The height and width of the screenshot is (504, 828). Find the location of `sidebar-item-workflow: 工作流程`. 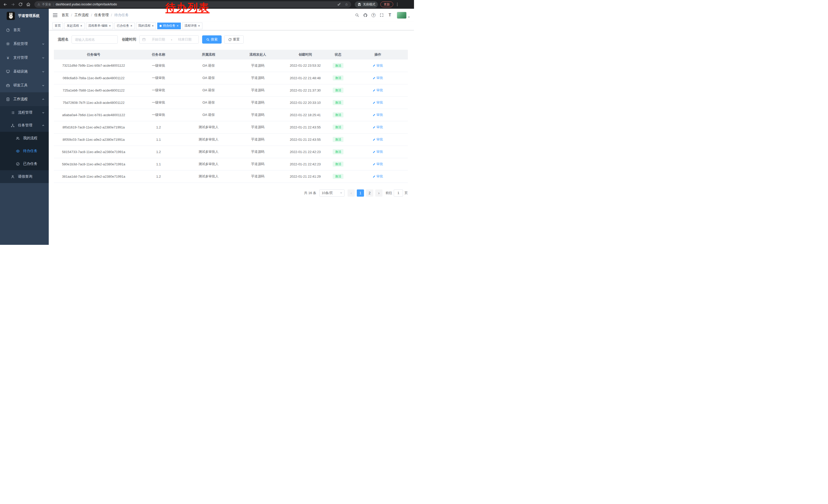

sidebar-item-workflow: 工作流程 is located at coordinates (24, 99).